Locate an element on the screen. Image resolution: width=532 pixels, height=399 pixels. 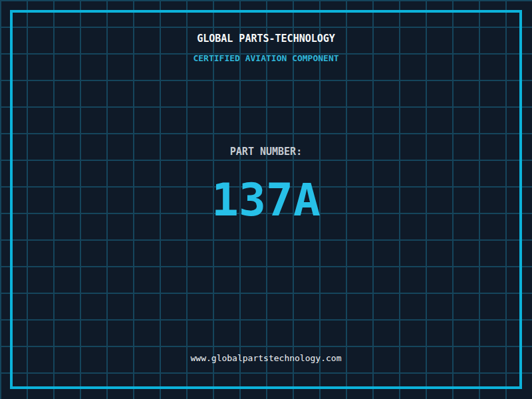
company-title: GLOBAL PARTS-TECHNOLOGY is located at coordinates (266, 39).